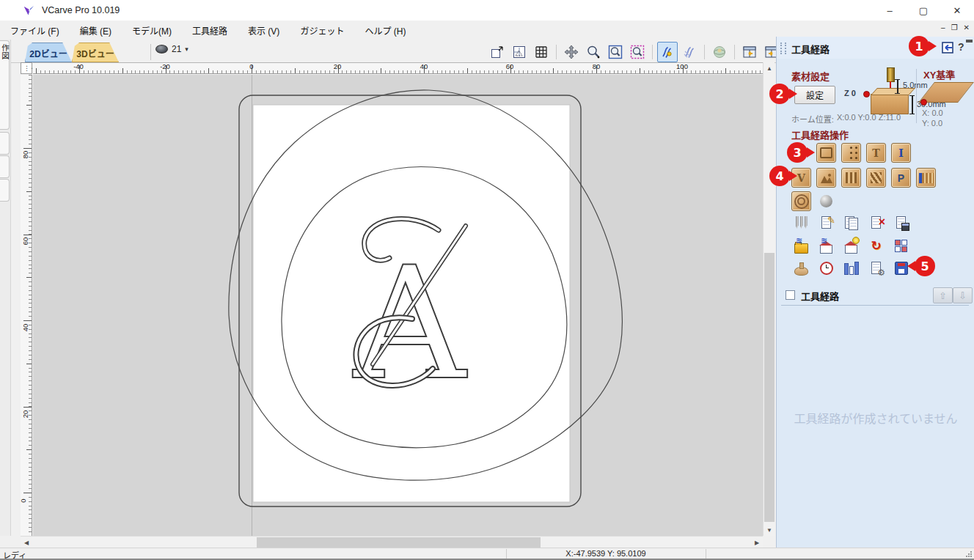 The image size is (974, 560). What do you see at coordinates (637, 52) in the screenshot?
I see `zoom-selected-button` at bounding box center [637, 52].